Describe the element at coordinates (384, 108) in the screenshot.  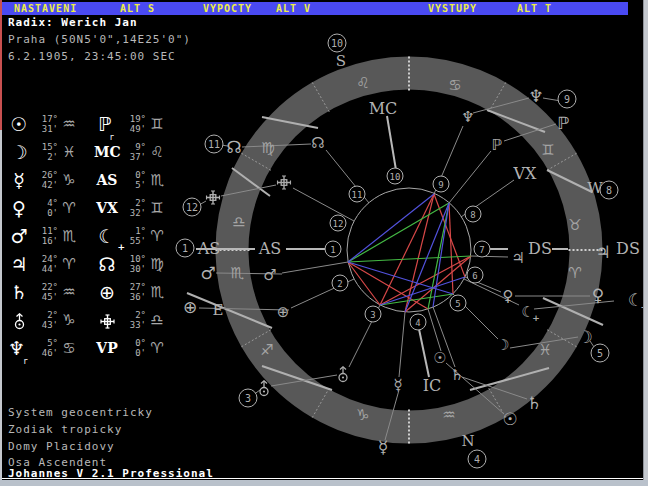
I see `mc-label: MC` at that location.